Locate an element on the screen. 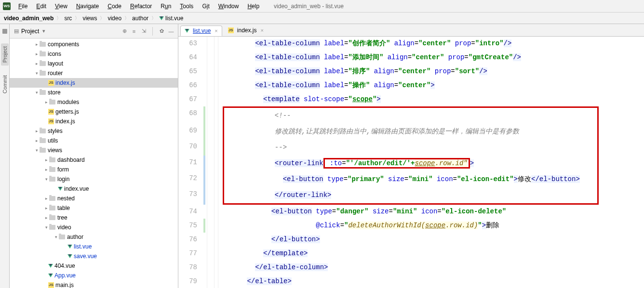 This screenshot has height=288, width=644. rail-commit: Commit is located at coordinates (5, 84).